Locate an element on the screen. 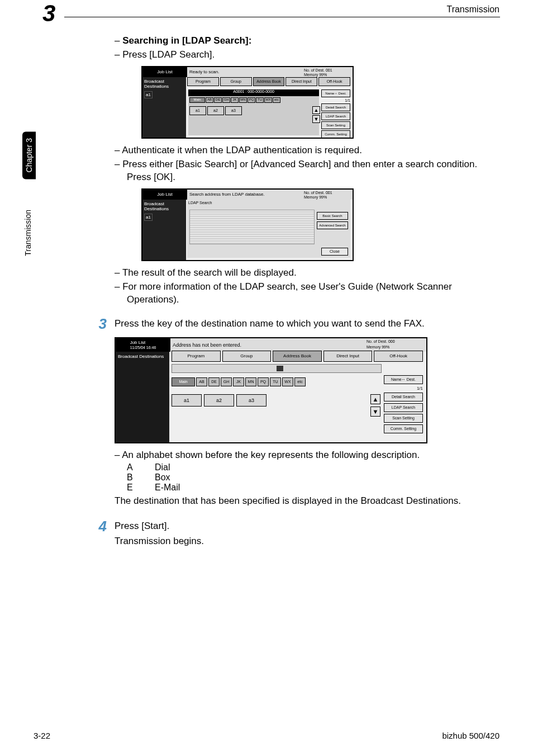 This screenshot has height=756, width=533. ss1-btn-a3: a3 is located at coordinates (234, 111).